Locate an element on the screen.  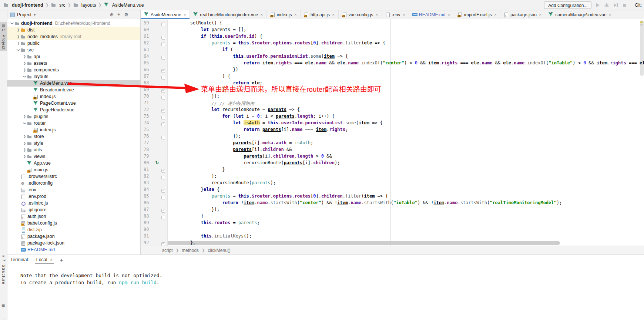
editor-tab-http-api.js: JShttp-api.js✕ is located at coordinates (320, 15).